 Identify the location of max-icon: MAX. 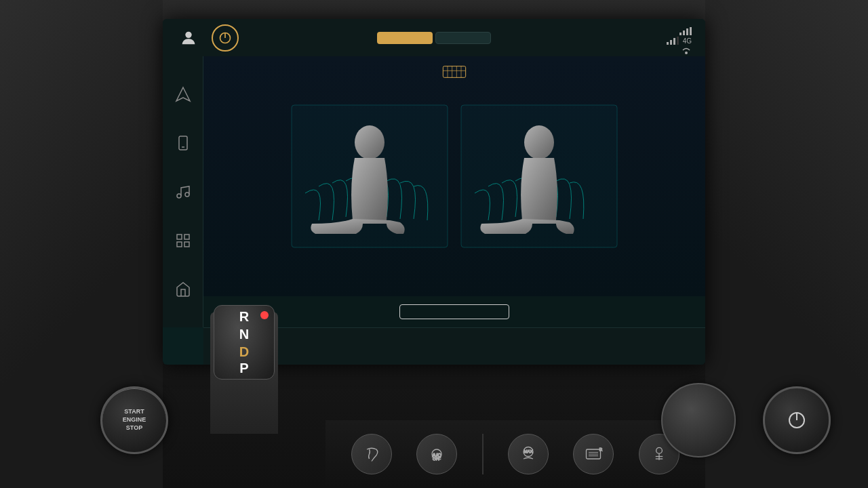
(528, 454).